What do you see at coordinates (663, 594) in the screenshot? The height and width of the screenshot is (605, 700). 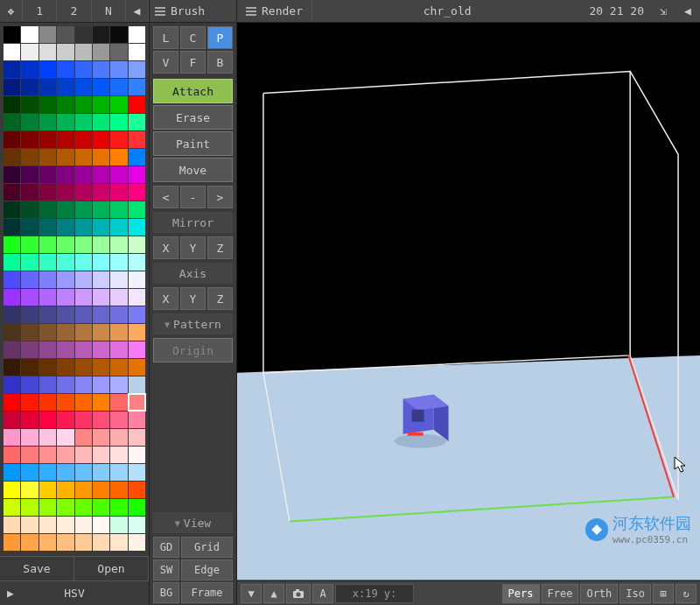 I see `grid-toggle-icon: ⊞` at bounding box center [663, 594].